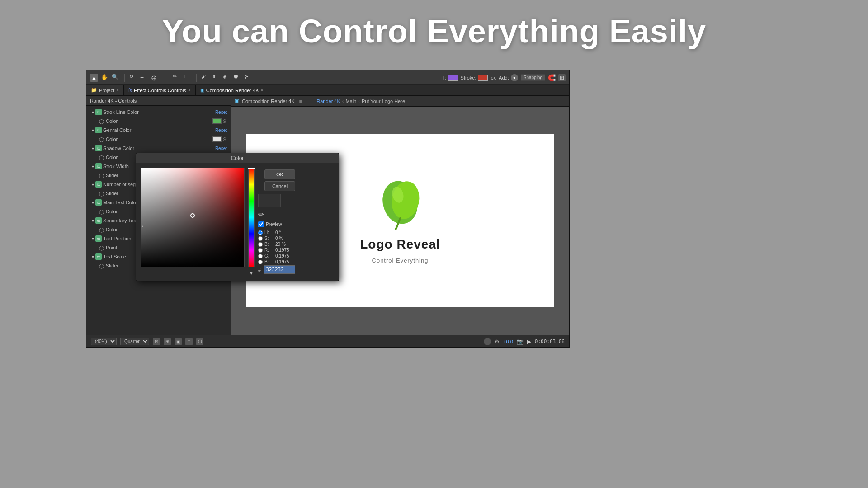  What do you see at coordinates (277, 214) in the screenshot?
I see `eyedropper-icon: ✏` at bounding box center [277, 214].